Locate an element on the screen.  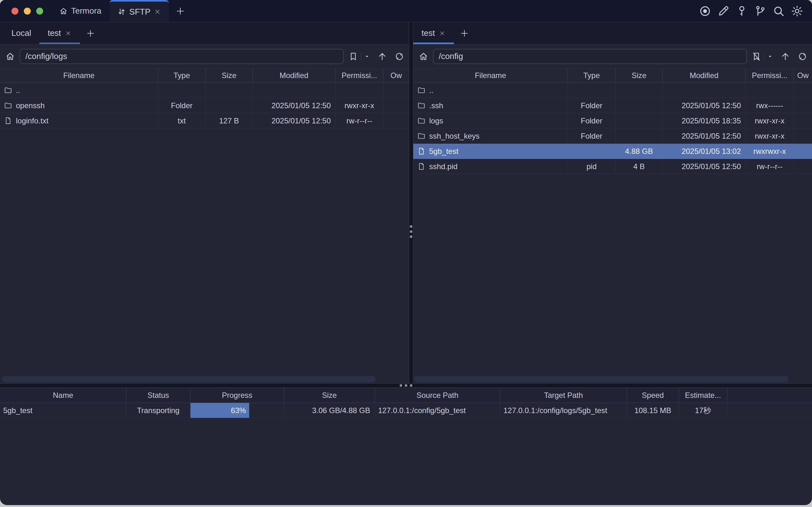
right-home-icon is located at coordinates (423, 56).